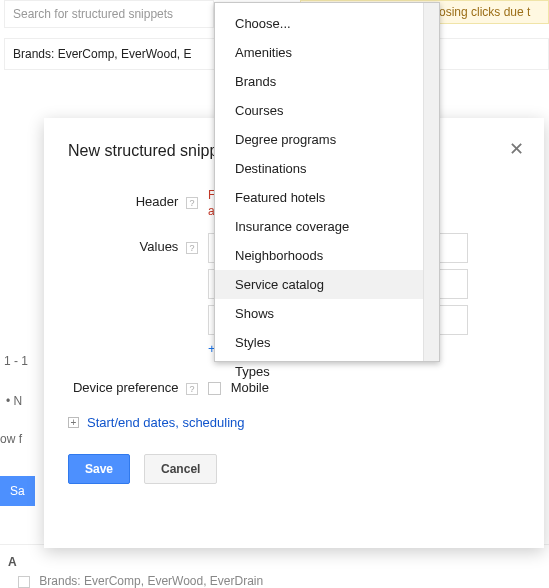 The image size is (549, 588). Describe the element at coordinates (99, 469) in the screenshot. I see `save-button: Save` at that location.